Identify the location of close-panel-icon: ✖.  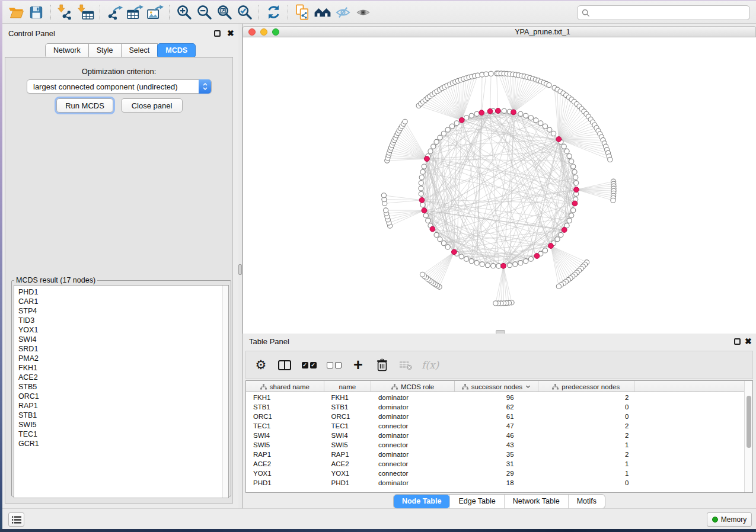
(231, 33).